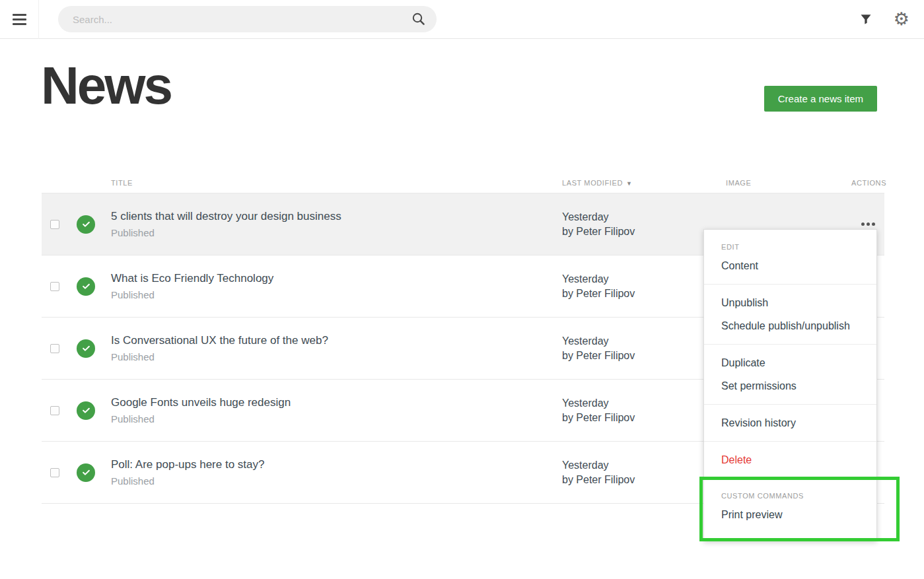 This screenshot has width=924, height=579. Describe the element at coordinates (902, 20) in the screenshot. I see `settings-gear-icon: ⚙` at that location.